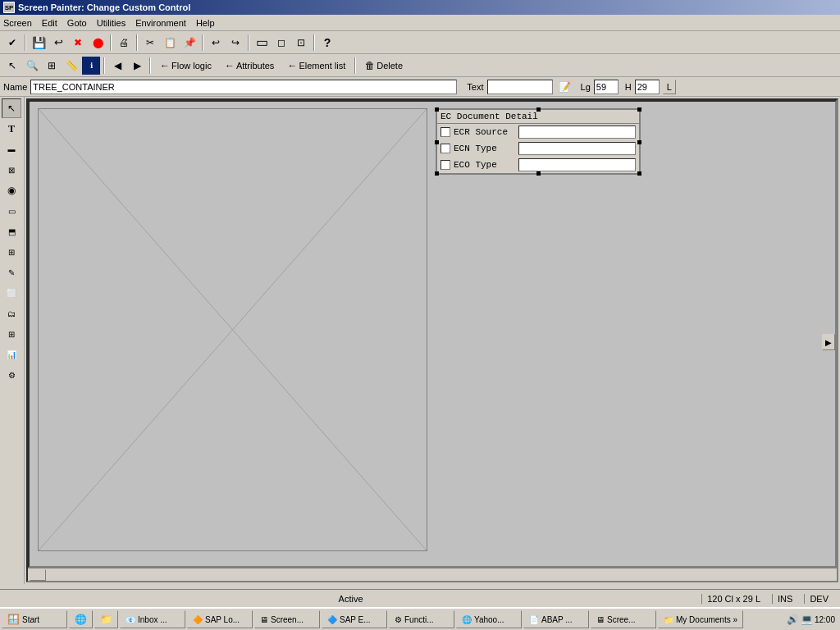  I want to click on tab-tool: ⬜, so click(11, 293).